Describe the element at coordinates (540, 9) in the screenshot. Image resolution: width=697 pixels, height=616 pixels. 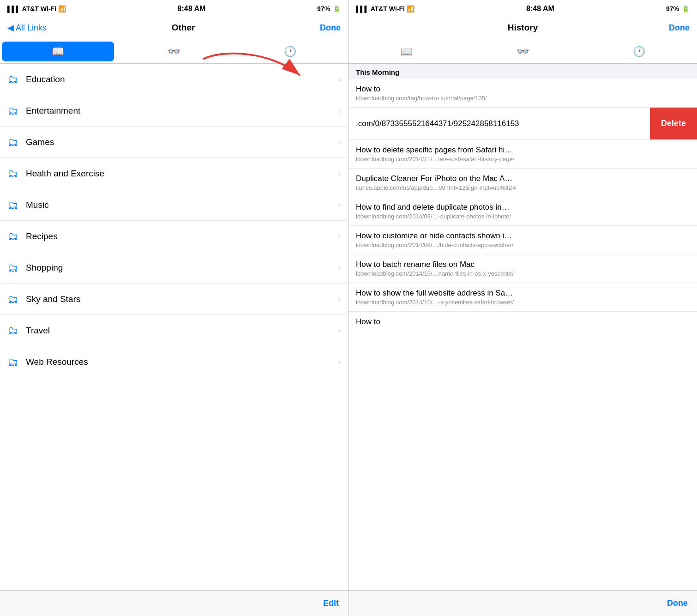
I see `right-time: 8:48 AM` at that location.